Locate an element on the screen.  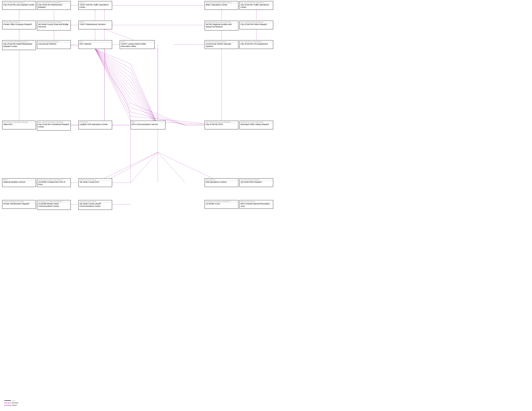
node-n25: Val Verde County JudgeVal Verde County E… is located at coordinates (95, 183).